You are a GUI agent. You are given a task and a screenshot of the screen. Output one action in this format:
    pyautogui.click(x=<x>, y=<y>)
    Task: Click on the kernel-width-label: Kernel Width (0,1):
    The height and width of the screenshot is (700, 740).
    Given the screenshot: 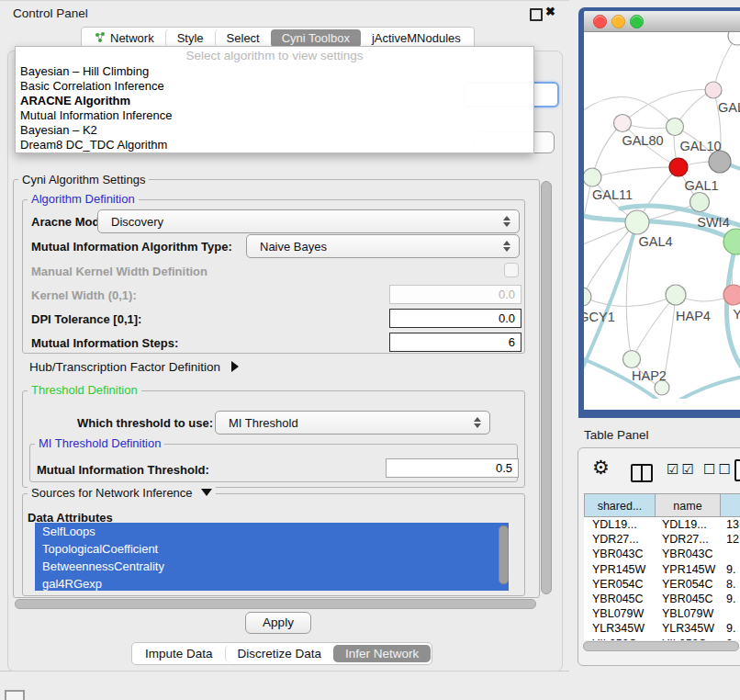 What is the action you would take?
    pyautogui.click(x=84, y=296)
    